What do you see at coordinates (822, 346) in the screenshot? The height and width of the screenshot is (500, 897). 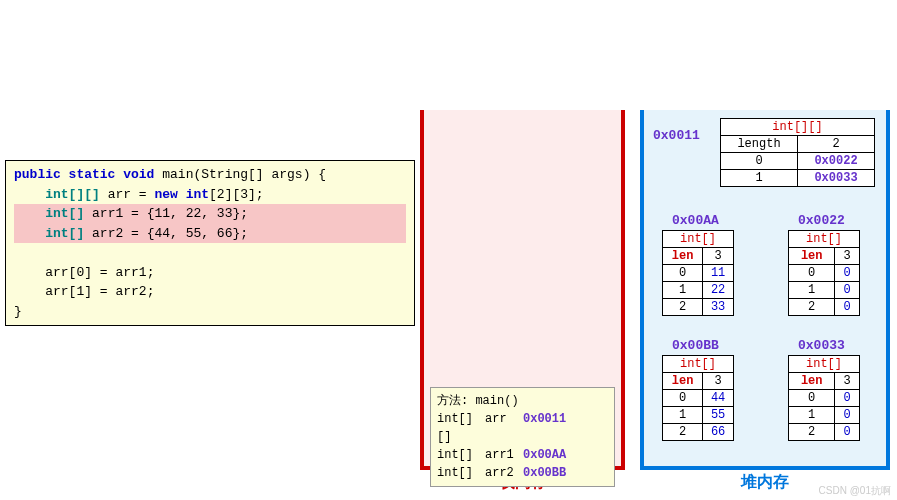 I see `heap-addr: 0x0033` at bounding box center [822, 346].